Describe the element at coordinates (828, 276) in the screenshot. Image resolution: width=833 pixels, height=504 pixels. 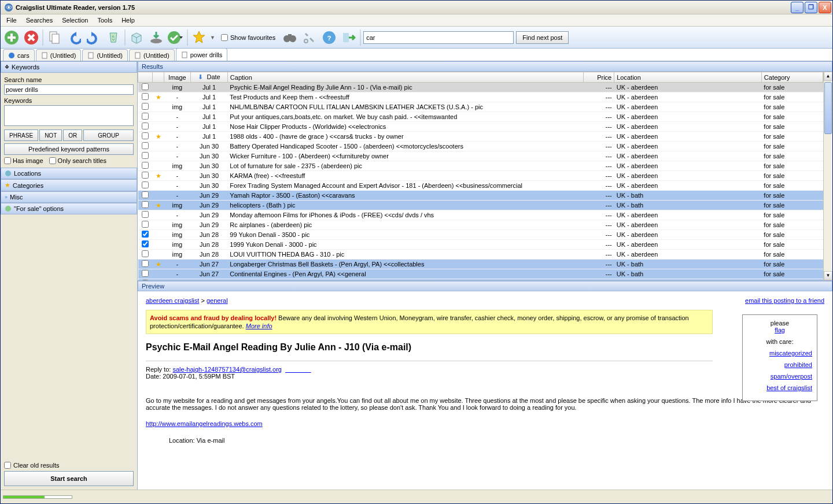
I see `scroll-down-icon: ▼` at that location.